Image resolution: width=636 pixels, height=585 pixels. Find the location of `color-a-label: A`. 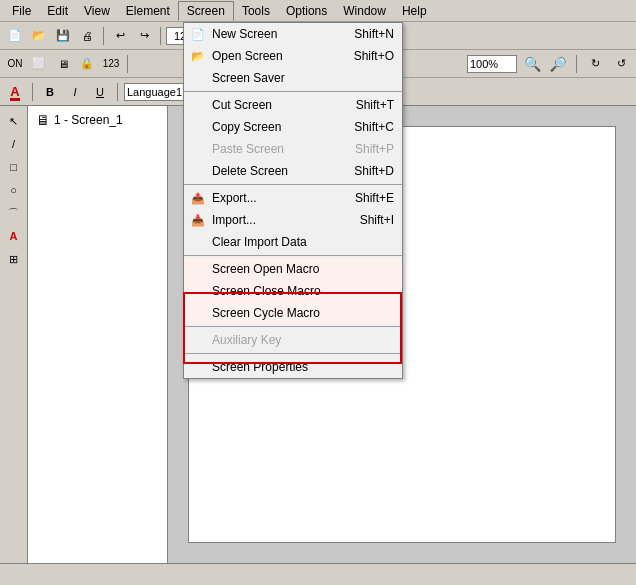

color-a-label: A is located at coordinates (14, 92).